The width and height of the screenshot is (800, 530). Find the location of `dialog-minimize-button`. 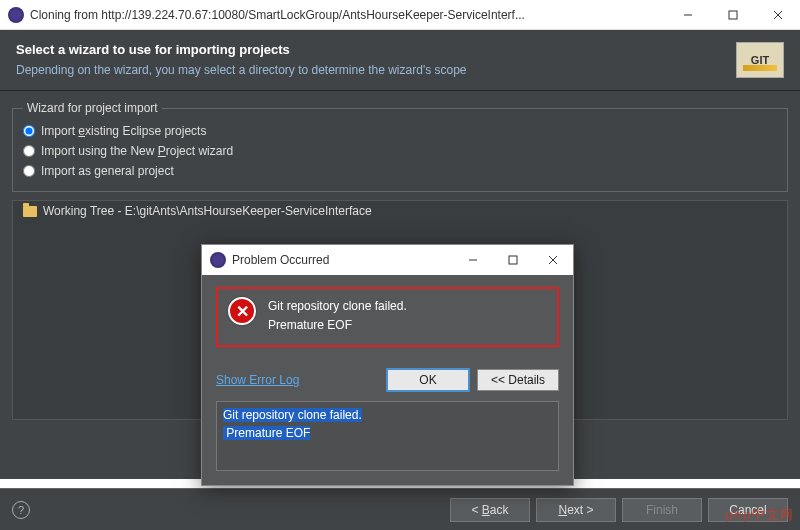

dialog-minimize-button is located at coordinates (473, 260).